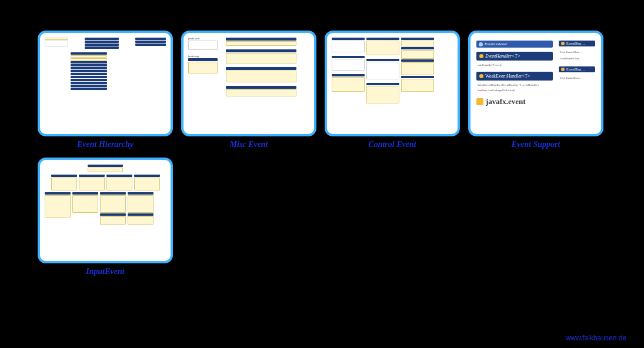  Describe the element at coordinates (392, 83) in the screenshot. I see `thumbnail-control-event` at that location.